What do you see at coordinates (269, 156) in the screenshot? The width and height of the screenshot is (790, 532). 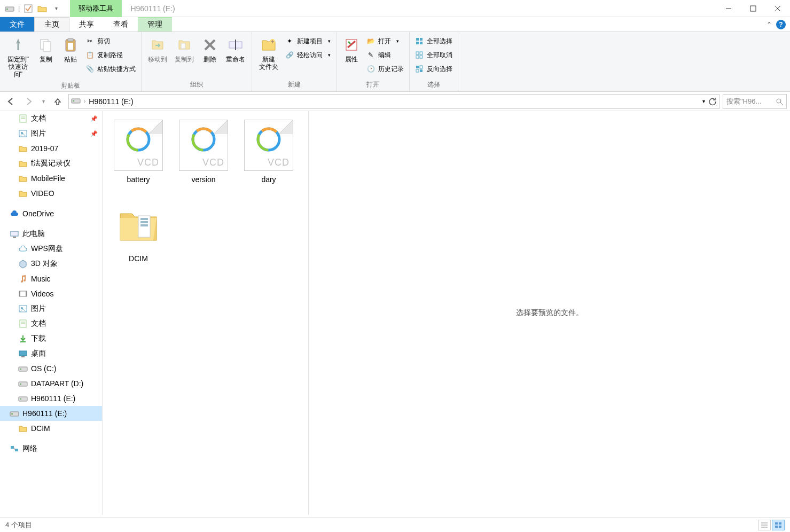 I see `file-item-dary: VCD dary` at bounding box center [269, 156].